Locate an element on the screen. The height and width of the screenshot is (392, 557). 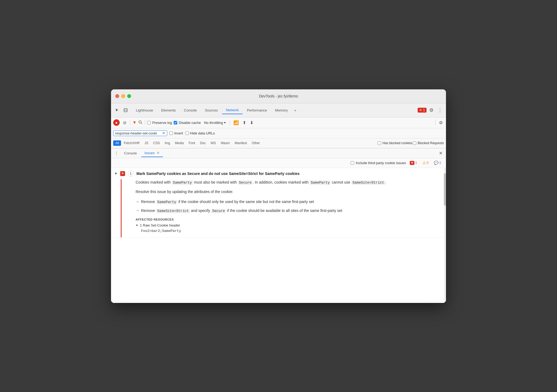
panel-tab-issues: Issues ✕ is located at coordinates (152, 153).